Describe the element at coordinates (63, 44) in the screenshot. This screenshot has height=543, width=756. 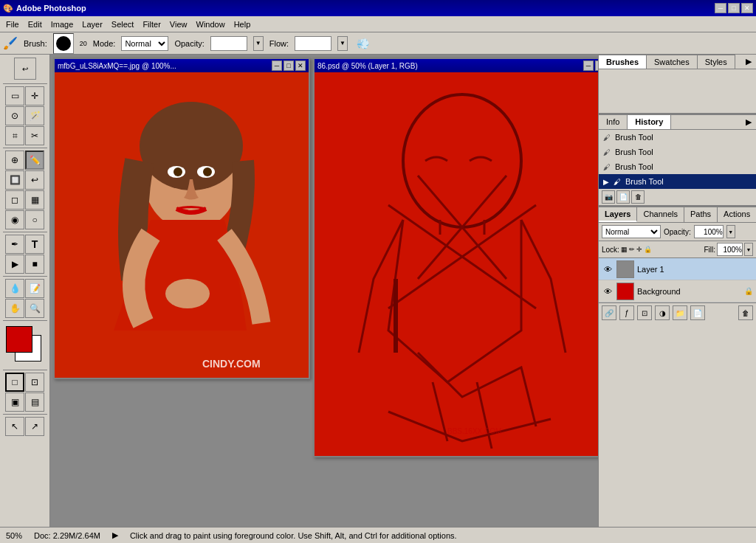
I see `brush-preview` at that location.